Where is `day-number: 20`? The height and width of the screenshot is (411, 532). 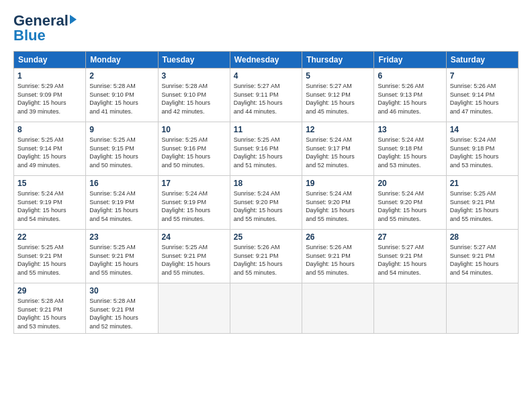
day-number: 20 is located at coordinates (410, 183).